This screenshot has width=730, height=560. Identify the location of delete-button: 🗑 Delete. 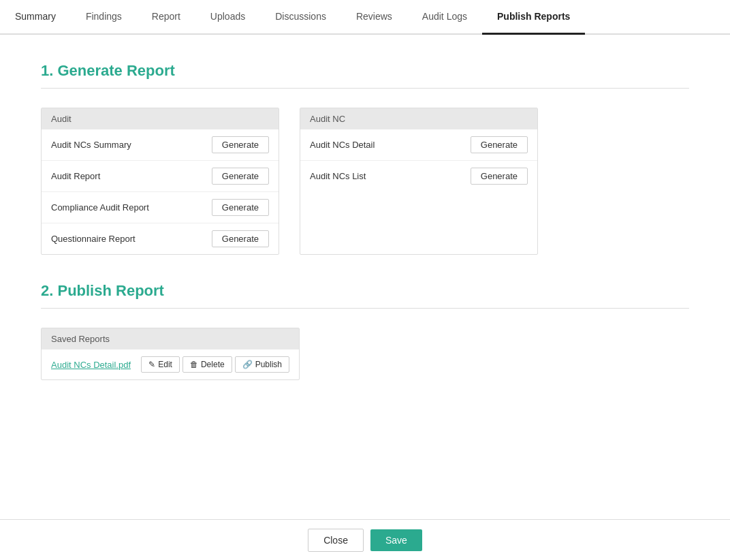
(207, 364).